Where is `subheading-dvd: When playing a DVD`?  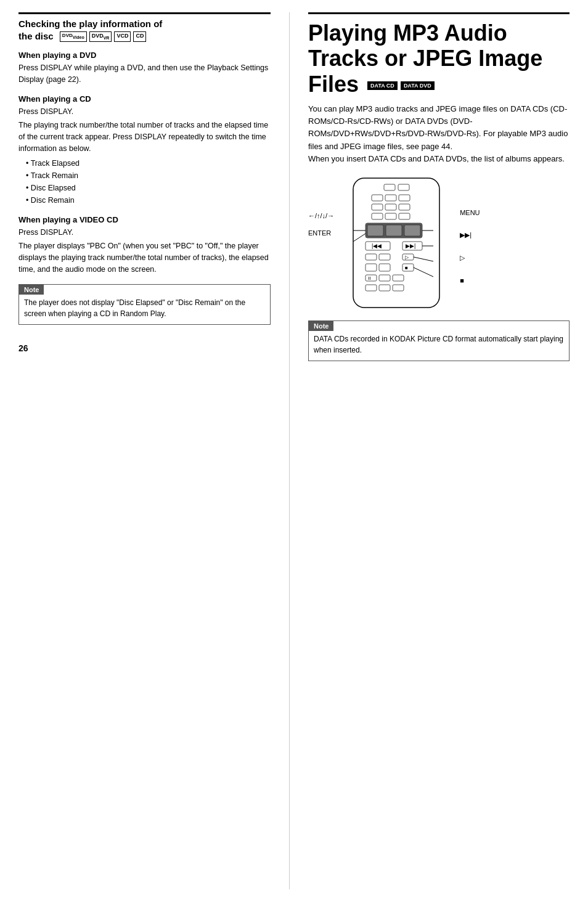
subheading-dvd: When playing a DVD is located at coordinates (144, 55).